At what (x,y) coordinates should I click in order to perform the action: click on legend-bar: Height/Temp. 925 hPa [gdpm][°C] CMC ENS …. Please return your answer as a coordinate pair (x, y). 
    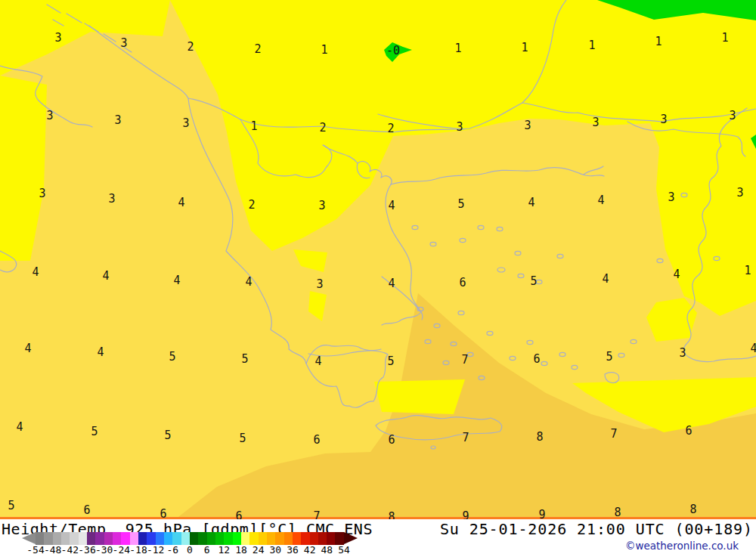
    Looking at the image, I should click on (378, 537).